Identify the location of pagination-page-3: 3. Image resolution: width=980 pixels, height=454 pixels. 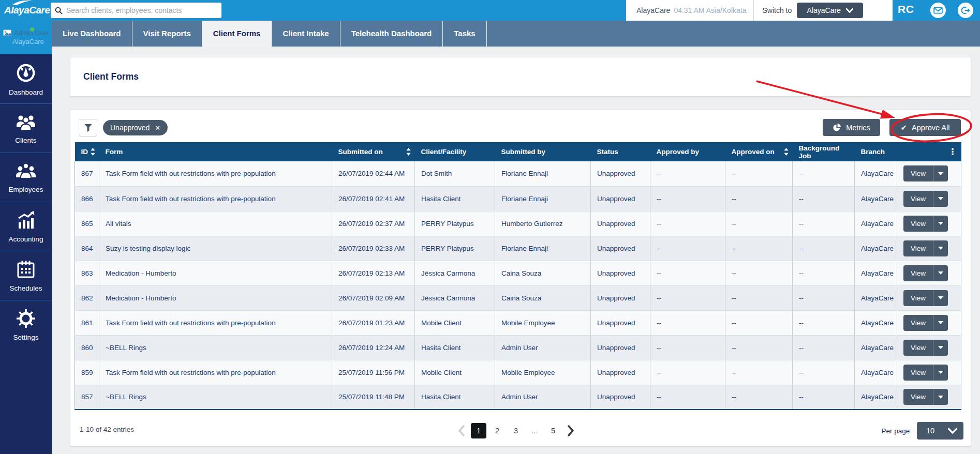
(516, 431).